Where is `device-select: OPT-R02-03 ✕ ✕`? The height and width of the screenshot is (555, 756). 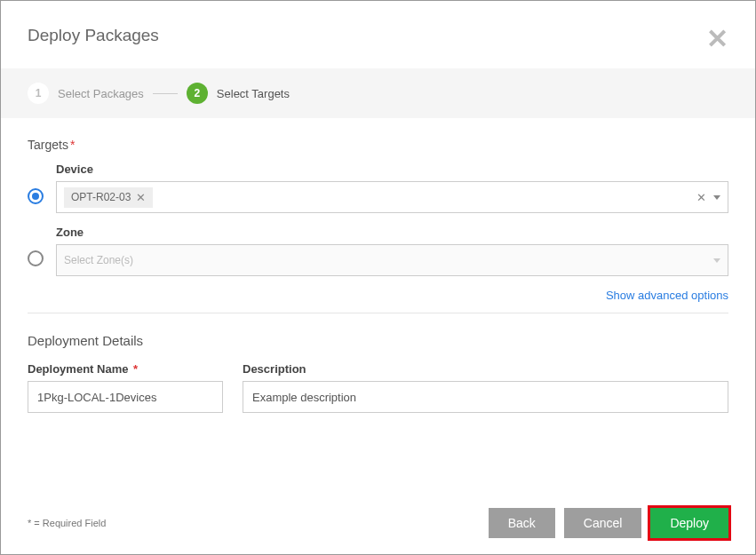 device-select: OPT-R02-03 ✕ ✕ is located at coordinates (393, 197).